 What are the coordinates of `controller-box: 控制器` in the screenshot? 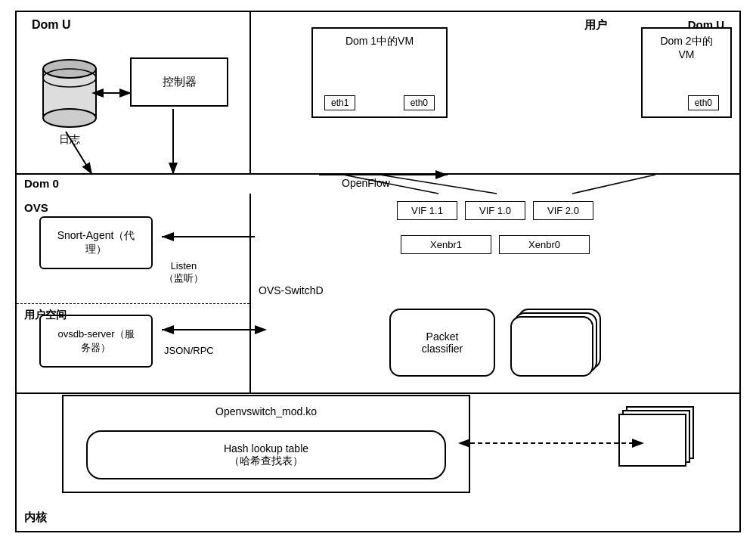 It's located at (179, 82).